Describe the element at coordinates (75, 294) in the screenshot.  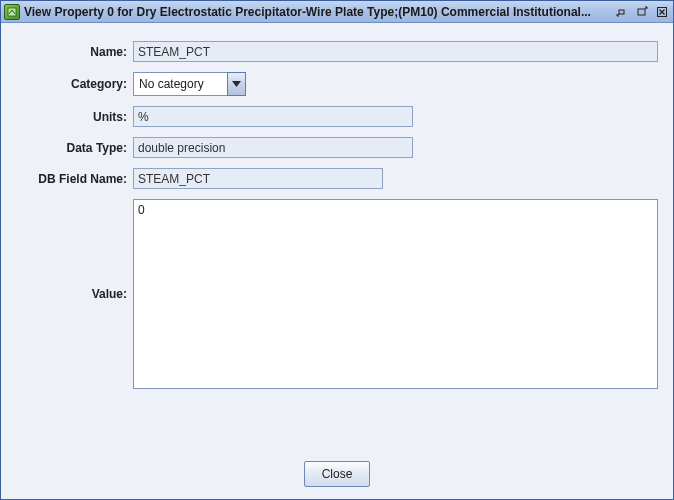
I see `value-label: Value:` at that location.